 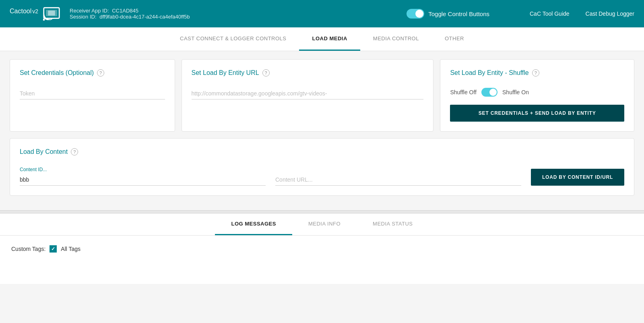 I want to click on shuffle-off-label: Shuffle Off, so click(x=463, y=92).